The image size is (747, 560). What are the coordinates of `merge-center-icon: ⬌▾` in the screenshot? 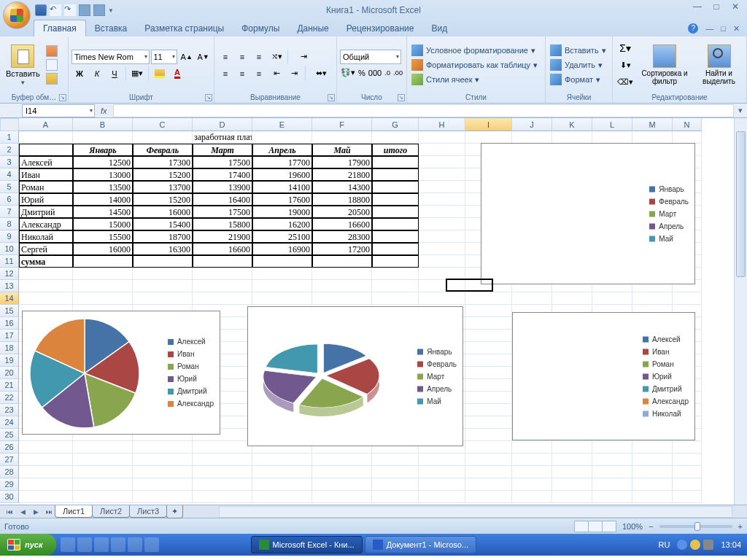 It's located at (321, 74).